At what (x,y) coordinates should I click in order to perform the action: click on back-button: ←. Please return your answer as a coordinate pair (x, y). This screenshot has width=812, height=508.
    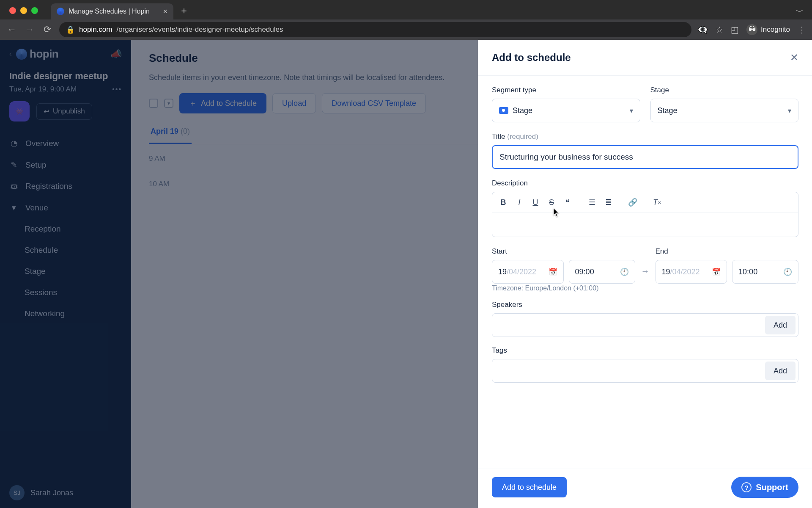
    Looking at the image, I should click on (12, 30).